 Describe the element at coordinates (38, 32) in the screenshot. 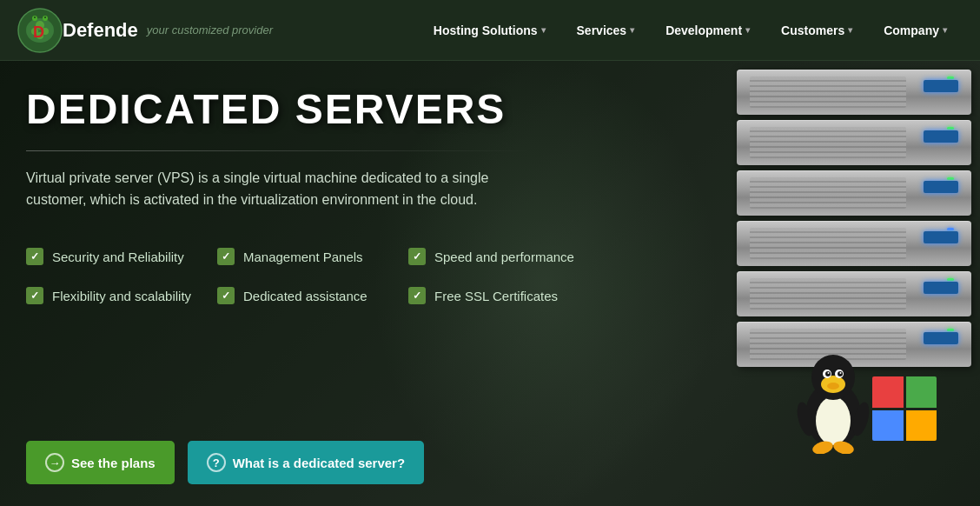

I see `svg-text: D` at that location.